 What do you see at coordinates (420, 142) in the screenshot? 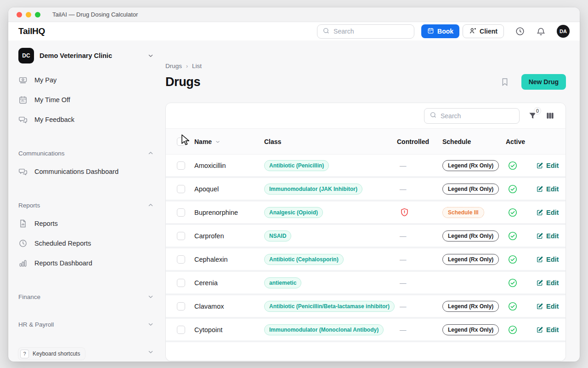
I see `column-header-controlled: Controlled` at bounding box center [420, 142].